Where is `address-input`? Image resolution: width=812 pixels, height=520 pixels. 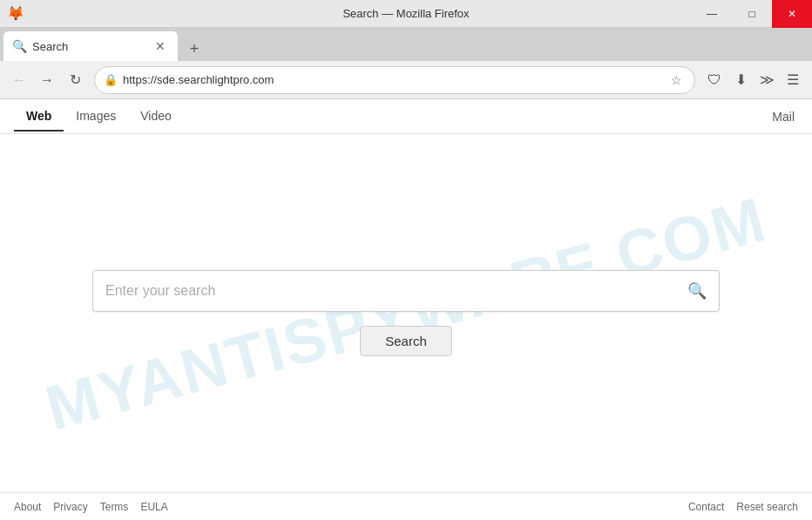 address-input is located at coordinates (392, 80).